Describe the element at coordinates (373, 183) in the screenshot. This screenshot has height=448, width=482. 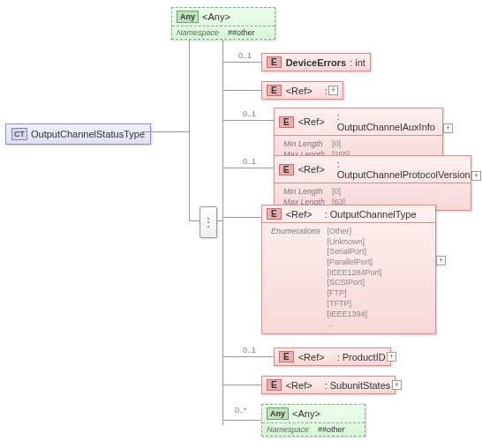
I see `element-node-protocolversion: E <Ref> : OutputChannelProtocolVersion M…` at that location.